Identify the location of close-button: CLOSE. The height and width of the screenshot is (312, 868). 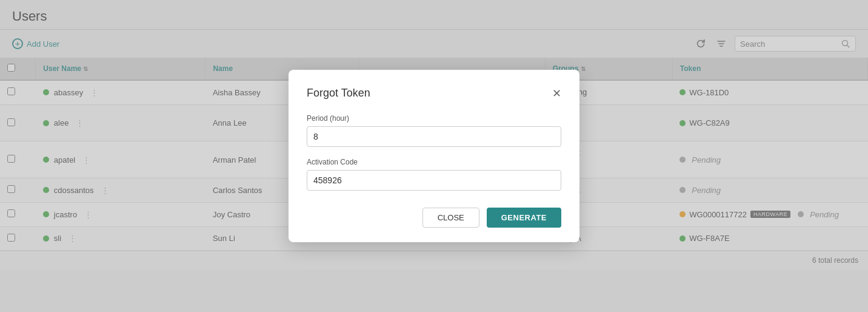
(451, 217).